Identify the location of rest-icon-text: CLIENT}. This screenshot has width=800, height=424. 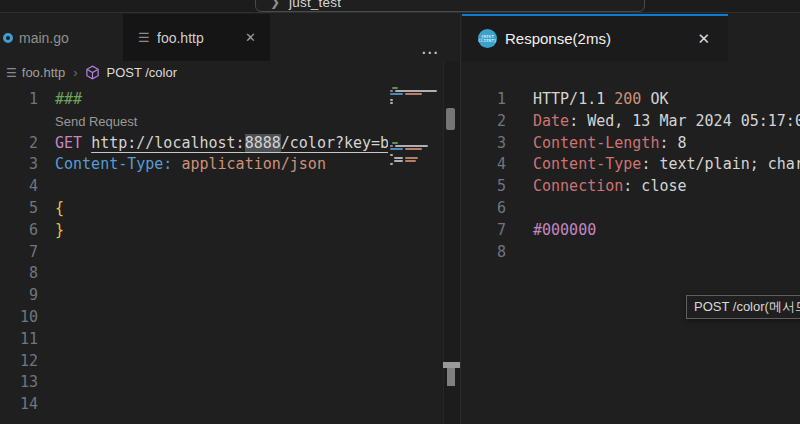
(487, 41).